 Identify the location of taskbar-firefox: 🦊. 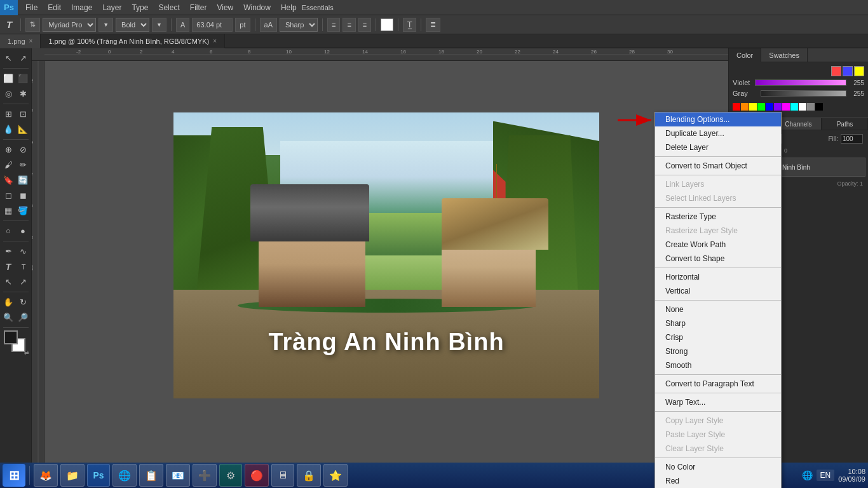
(46, 475).